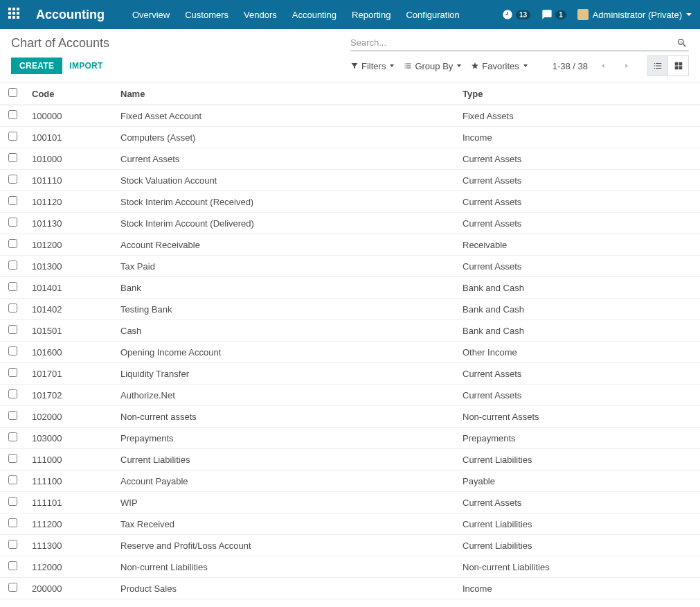 The image size is (700, 607). I want to click on cell-code: 101402, so click(69, 309).